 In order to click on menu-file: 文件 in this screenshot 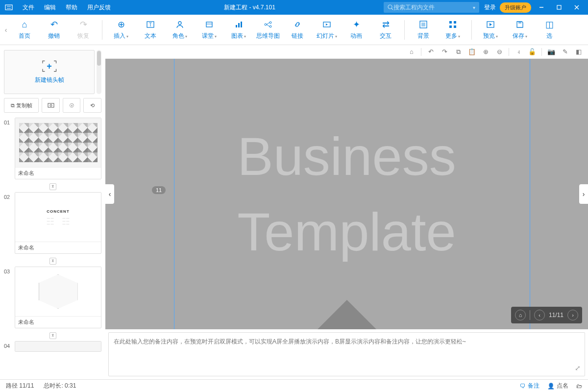, I will do `click(28, 8)`.